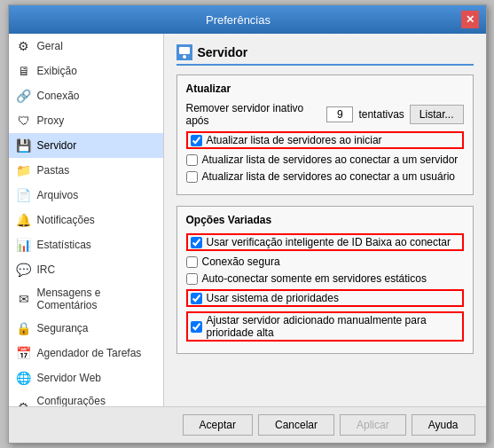  Describe the element at coordinates (57, 71) in the screenshot. I see `sidebar-label: Exibição` at that location.